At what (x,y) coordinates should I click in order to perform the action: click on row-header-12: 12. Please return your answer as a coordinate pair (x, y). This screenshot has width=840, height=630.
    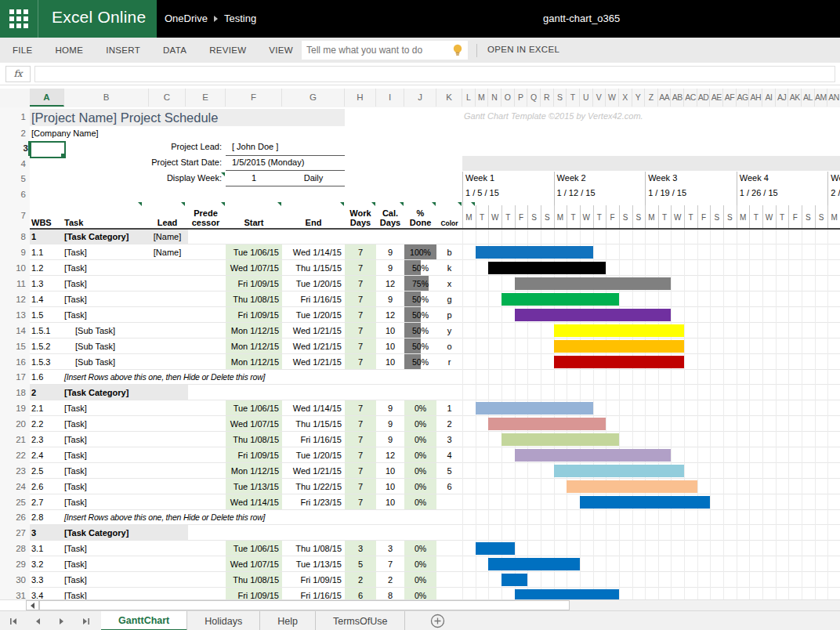
    Looking at the image, I should click on (13, 299).